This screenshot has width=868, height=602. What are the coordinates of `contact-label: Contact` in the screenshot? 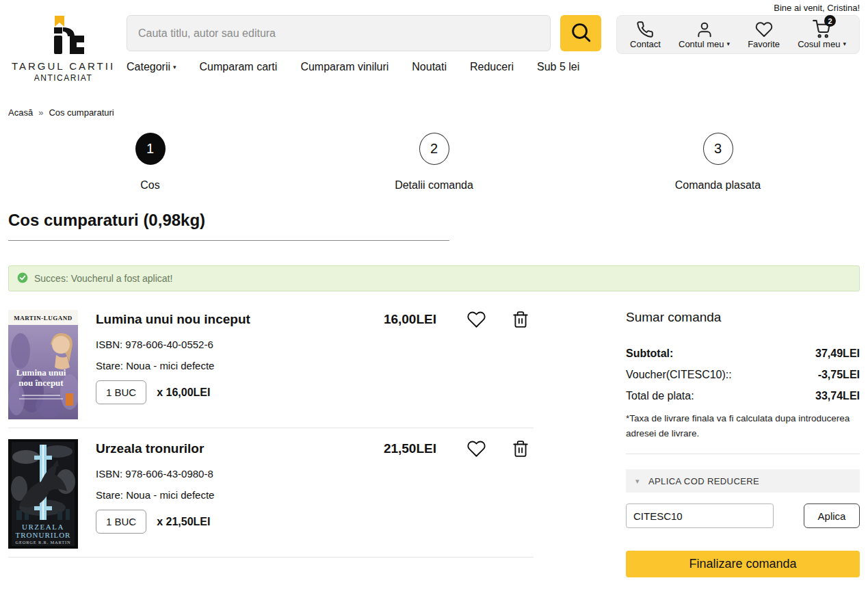 It's located at (646, 44).